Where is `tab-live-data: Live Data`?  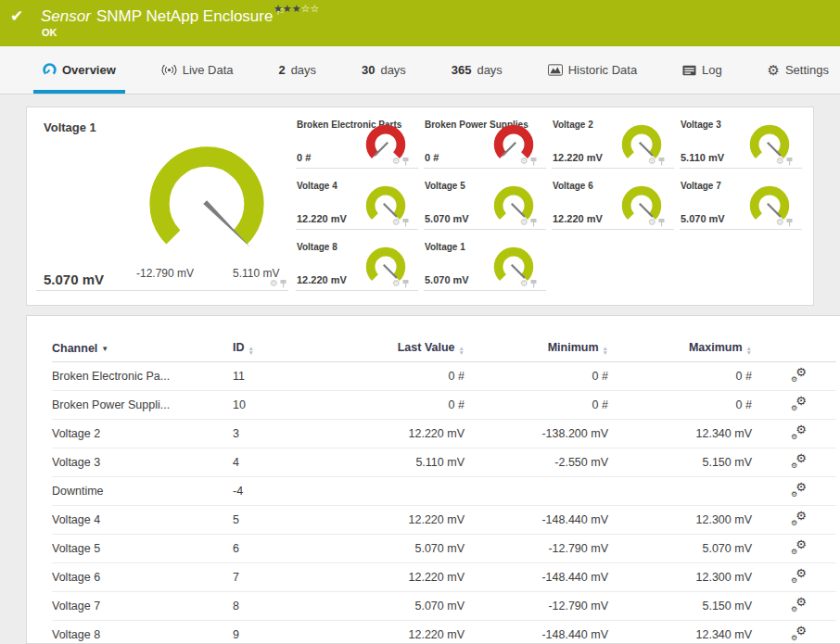 tab-live-data: Live Data is located at coordinates (197, 70).